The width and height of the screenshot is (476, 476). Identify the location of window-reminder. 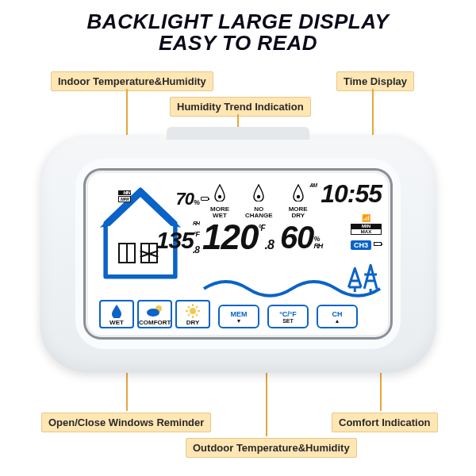
(138, 253).